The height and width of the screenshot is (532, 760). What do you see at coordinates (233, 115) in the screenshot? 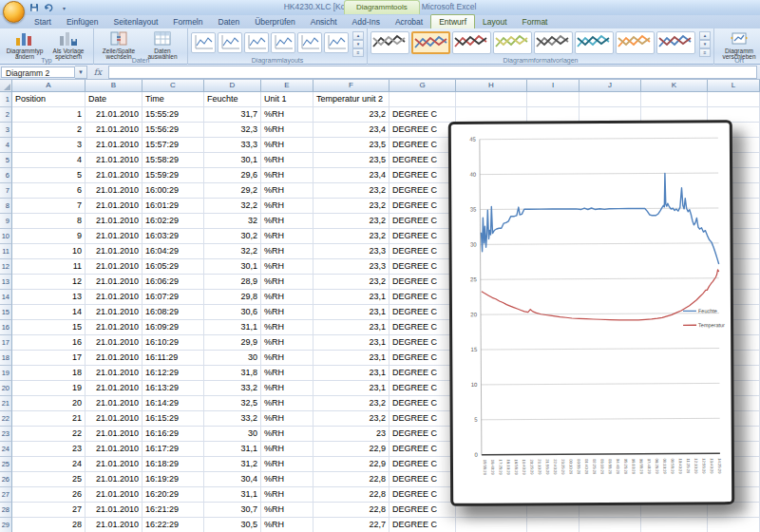
I see `cell: 31,7` at bounding box center [233, 115].